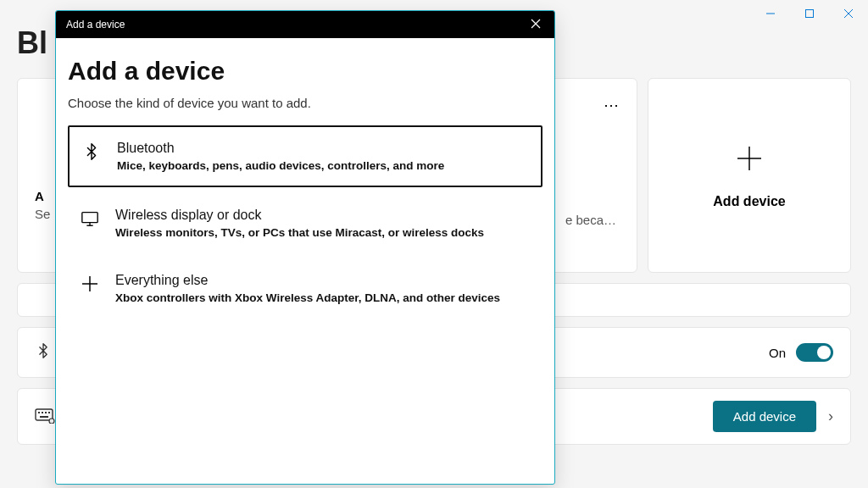 The width and height of the screenshot is (868, 488). I want to click on option-title: Everything else, so click(308, 280).